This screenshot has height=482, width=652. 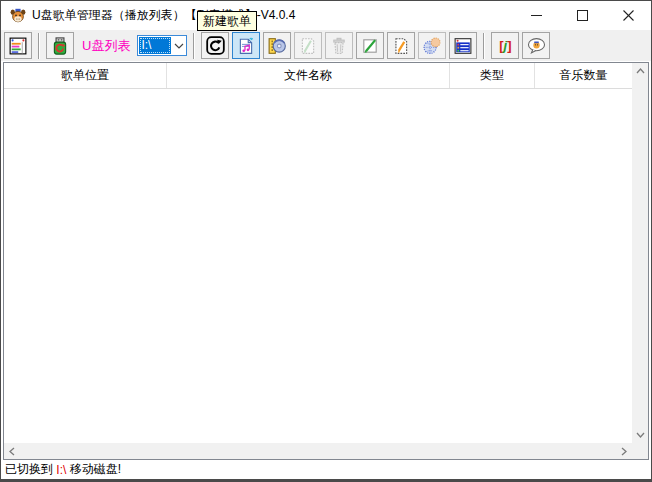 I want to click on status-text-suffix: 移动磁盘!, so click(x=94, y=470).